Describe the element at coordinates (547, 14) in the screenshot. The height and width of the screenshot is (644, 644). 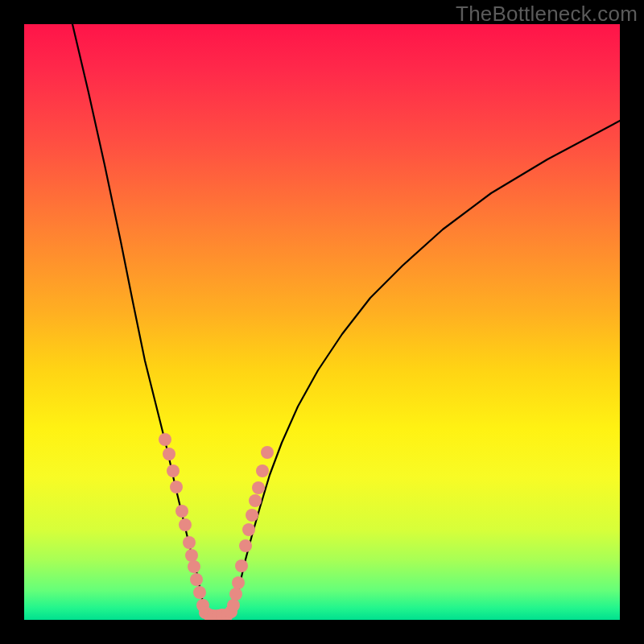
I see `watermark-text: TheBottleneck.com` at that location.